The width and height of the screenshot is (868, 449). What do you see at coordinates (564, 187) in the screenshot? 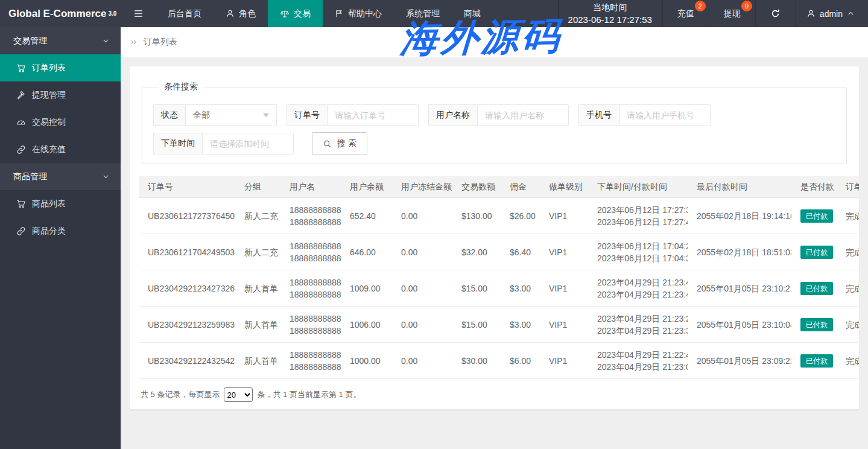
I see `col-level: 做单级别` at bounding box center [564, 187].